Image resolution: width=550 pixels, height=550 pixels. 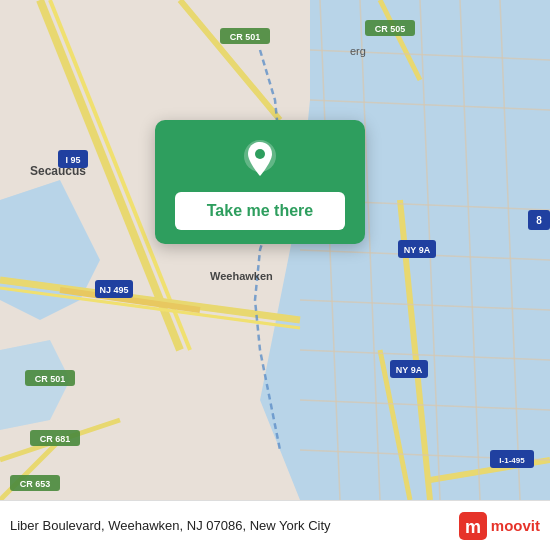 I want to click on svg-text: Weehawken, so click(x=242, y=276).